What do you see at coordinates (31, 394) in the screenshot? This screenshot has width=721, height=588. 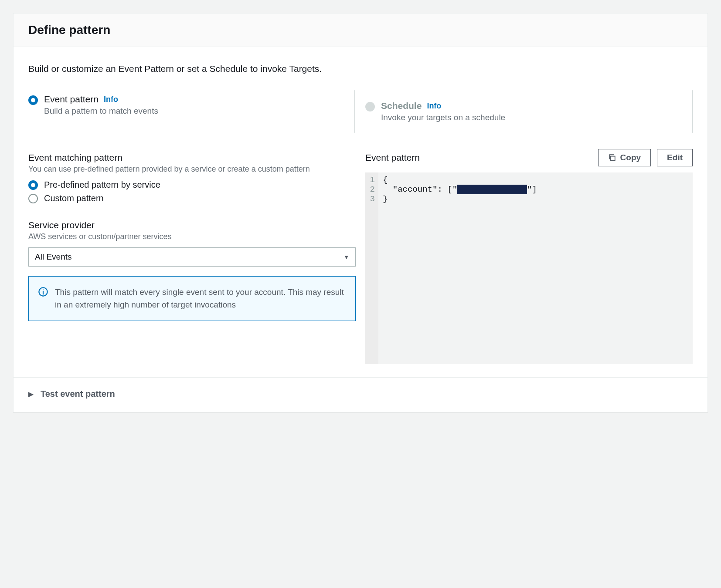 I see `chevron-right-icon: ▶` at bounding box center [31, 394].